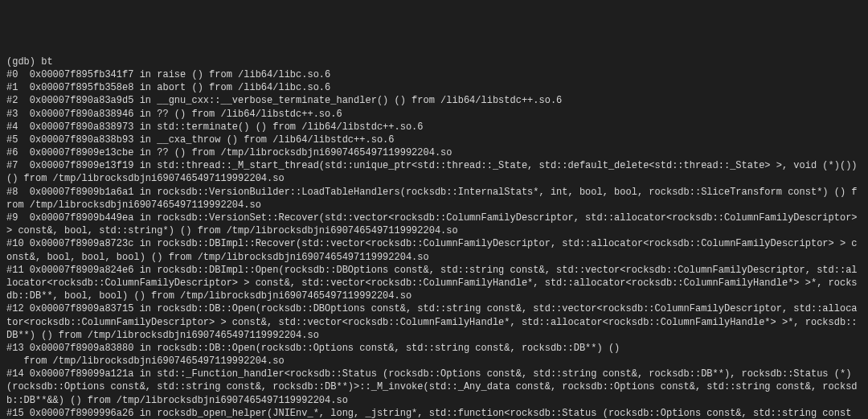  What do you see at coordinates (434, 62) in the screenshot?
I see `terminal-line: (gdb) bt` at bounding box center [434, 62].